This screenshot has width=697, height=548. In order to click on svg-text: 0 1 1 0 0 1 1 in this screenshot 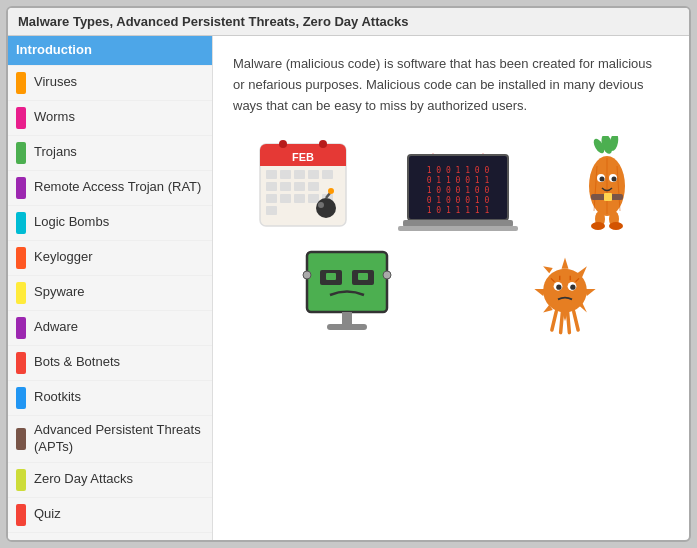, I will do `click(458, 180)`.